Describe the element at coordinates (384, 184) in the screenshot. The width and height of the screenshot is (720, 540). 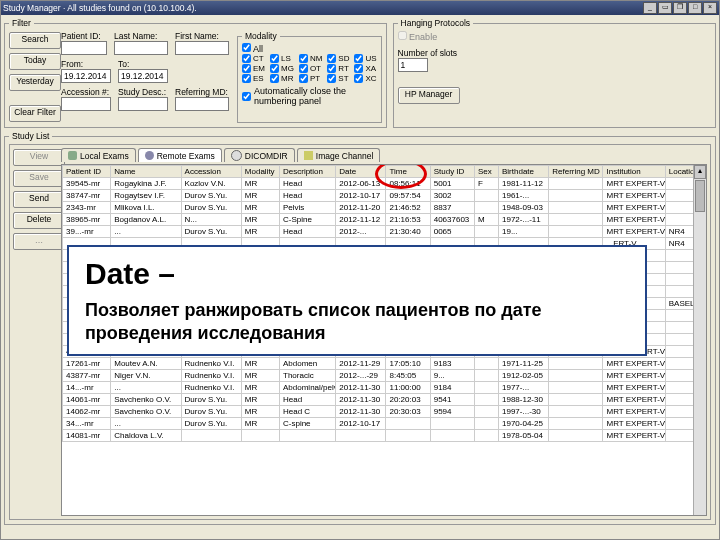
I see `table-row: 39545-mrRogaykina J.F.Kozlov V.N.MRHead2…` at that location.